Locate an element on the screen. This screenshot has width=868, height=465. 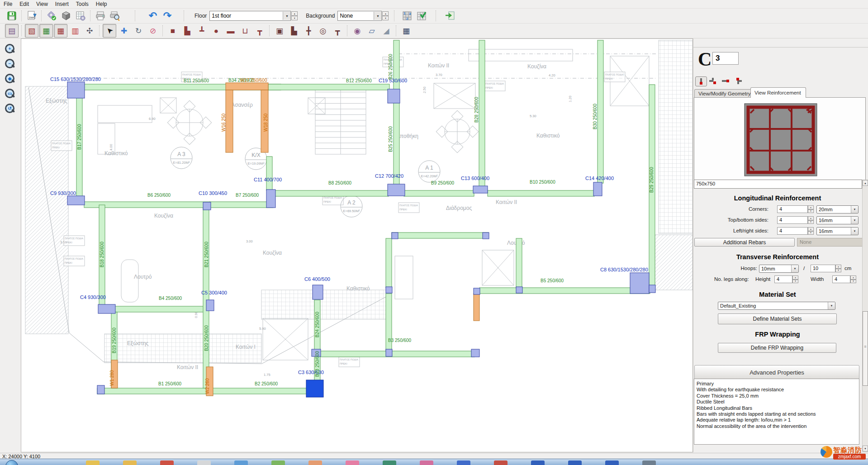
column-tee-tool-icon: ┳ is located at coordinates (260, 31).